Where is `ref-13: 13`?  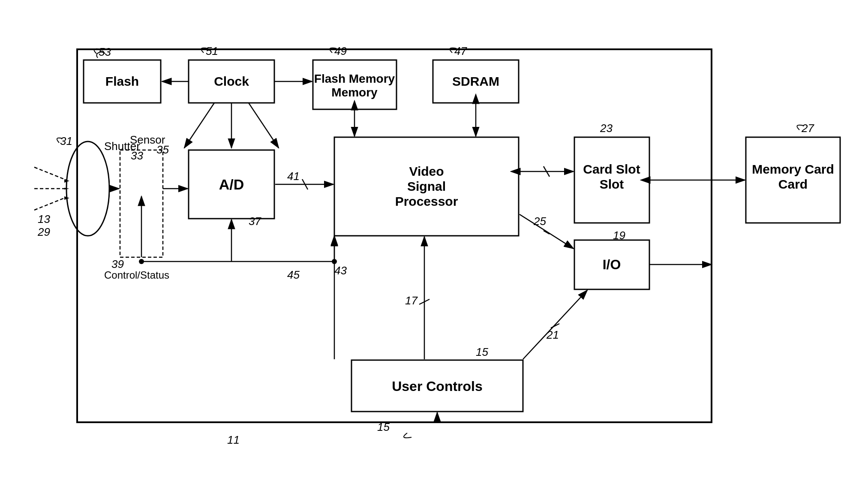 ref-13: 13 is located at coordinates (44, 219).